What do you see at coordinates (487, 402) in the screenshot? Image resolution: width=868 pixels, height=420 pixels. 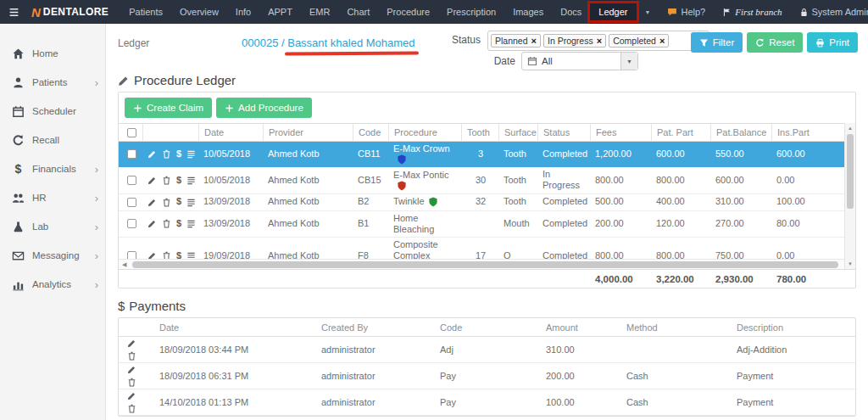 I see `payment-row: 14/10/2018 01:13 PM administrator Pay 10…` at bounding box center [487, 402].